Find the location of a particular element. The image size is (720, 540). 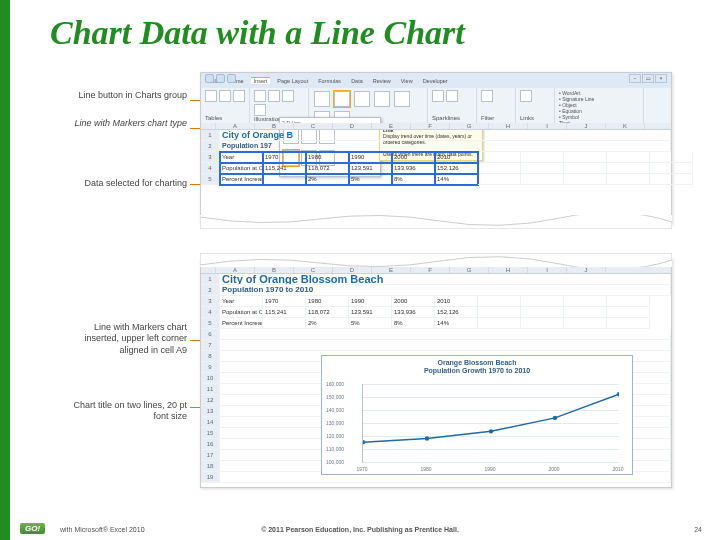

line-chart-button is located at coordinates (342, 99).